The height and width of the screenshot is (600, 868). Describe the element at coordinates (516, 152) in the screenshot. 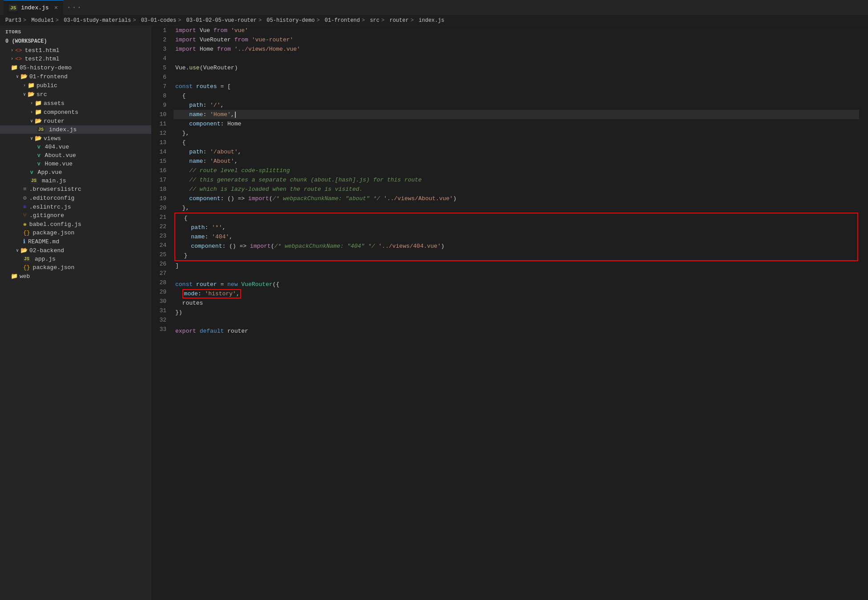

I see `code-line: path: '/about',` at that location.